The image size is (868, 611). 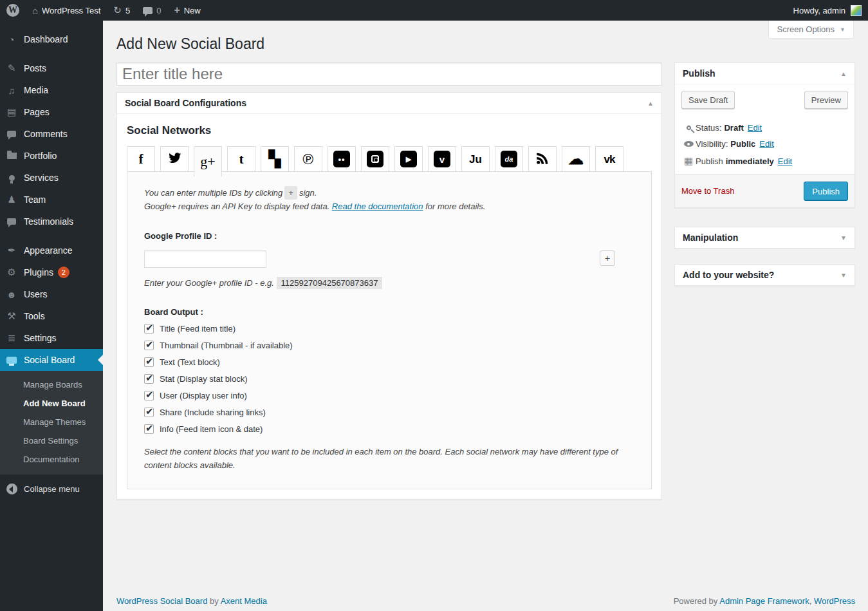 What do you see at coordinates (51, 422) in the screenshot?
I see `submenu-manage-themes: Manage Themes` at bounding box center [51, 422].